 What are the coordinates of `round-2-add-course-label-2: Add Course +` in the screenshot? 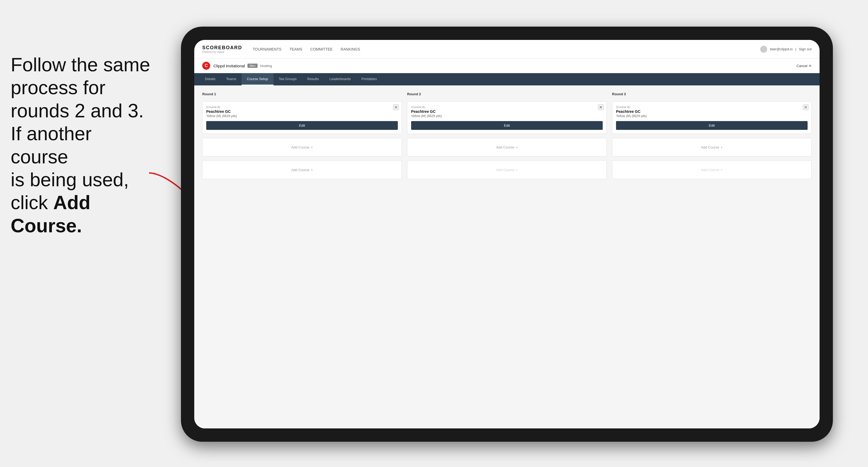 It's located at (507, 170).